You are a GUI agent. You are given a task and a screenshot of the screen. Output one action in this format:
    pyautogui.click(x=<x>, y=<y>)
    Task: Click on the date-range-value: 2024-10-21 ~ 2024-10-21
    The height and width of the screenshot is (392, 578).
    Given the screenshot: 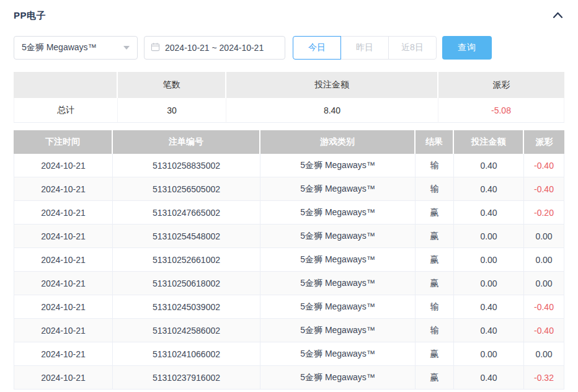 What is the action you would take?
    pyautogui.click(x=215, y=48)
    